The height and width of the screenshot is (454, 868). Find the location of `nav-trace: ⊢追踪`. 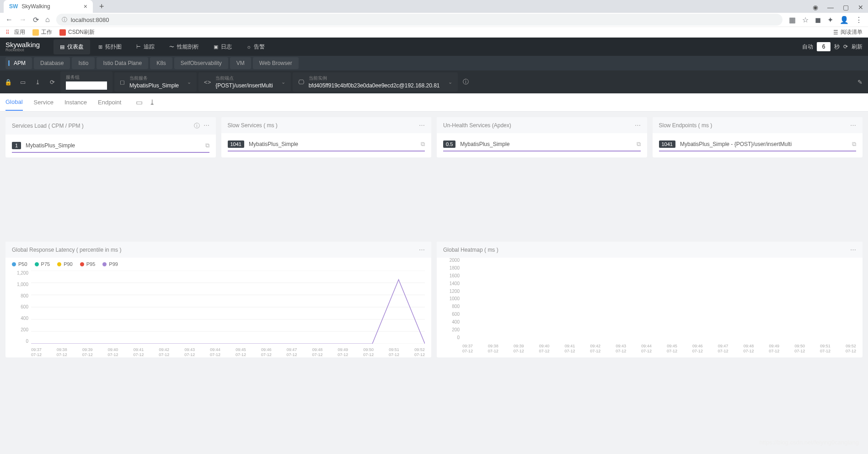

nav-trace: ⊢追踪 is located at coordinates (145, 47).